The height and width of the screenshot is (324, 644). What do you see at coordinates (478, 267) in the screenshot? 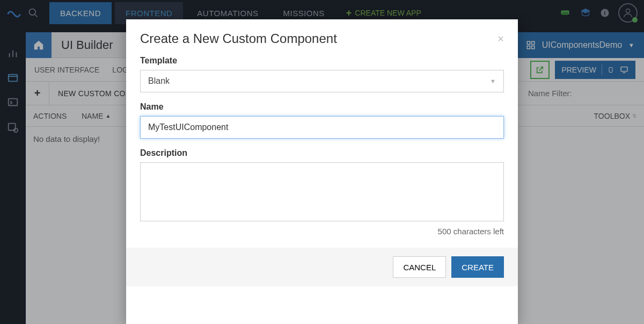
I see `create-button: CREATE` at bounding box center [478, 267].